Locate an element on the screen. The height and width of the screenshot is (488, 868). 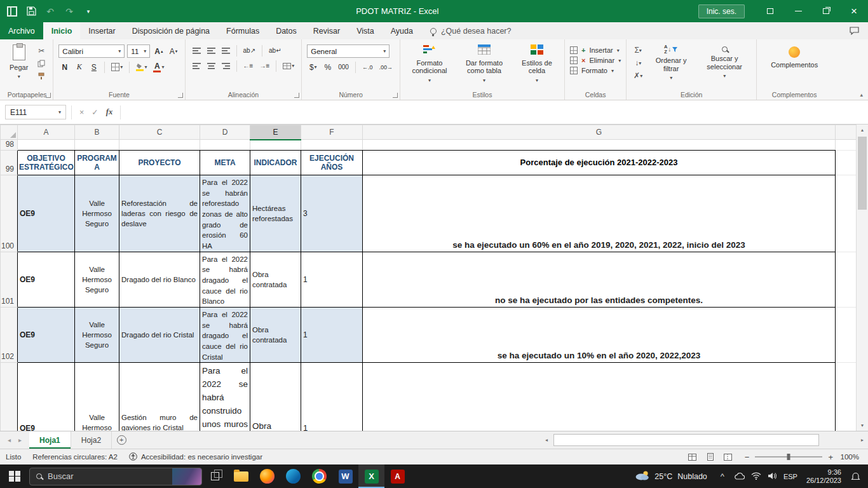
merge-center-icon: ▾ is located at coordinates (288, 66).